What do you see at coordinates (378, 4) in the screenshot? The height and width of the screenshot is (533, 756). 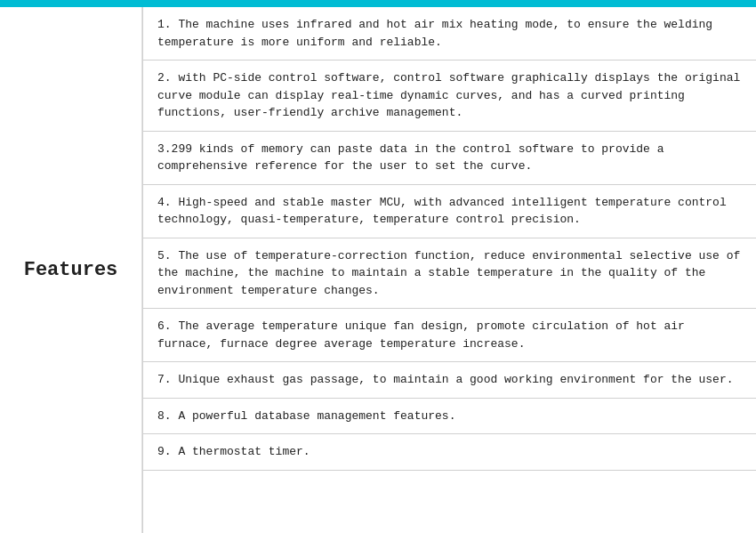 I see `top-bar` at bounding box center [378, 4].